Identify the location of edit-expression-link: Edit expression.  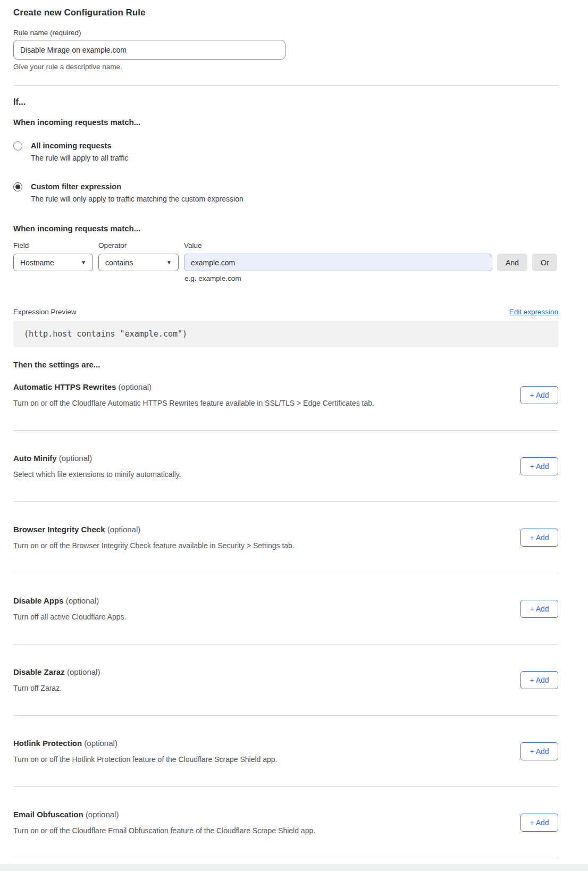
(534, 312).